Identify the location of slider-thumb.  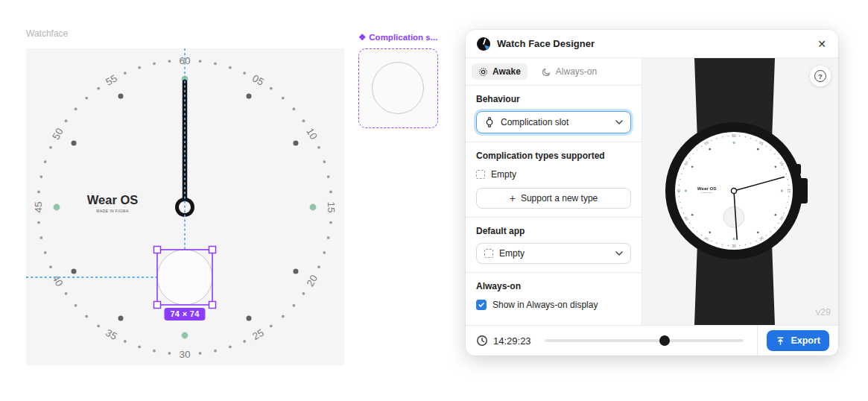
(665, 341).